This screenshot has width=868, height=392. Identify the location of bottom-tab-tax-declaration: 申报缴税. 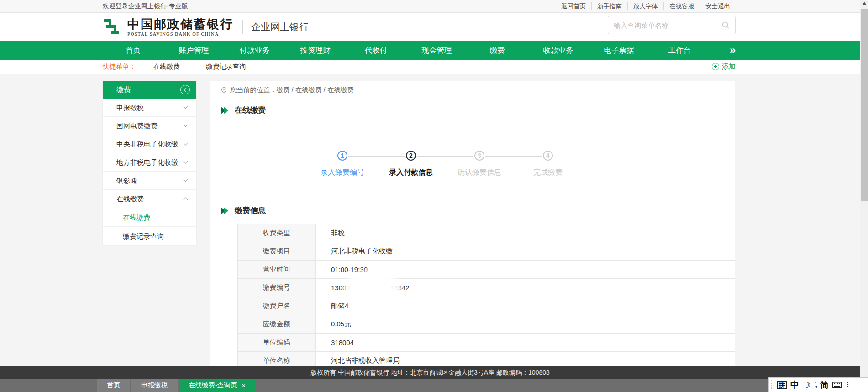
(154, 385).